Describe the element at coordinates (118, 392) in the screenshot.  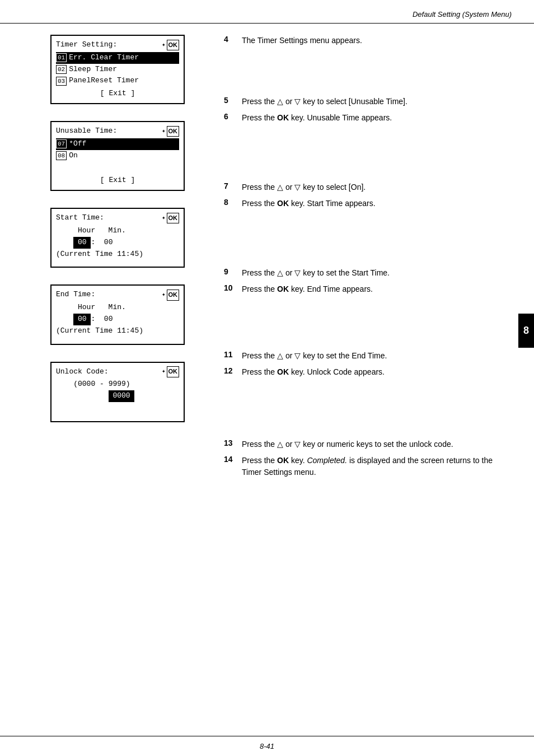
I see `unlock-code-screen: Unlock Code: ✦ OK (0000 - 9999) 0000` at that location.